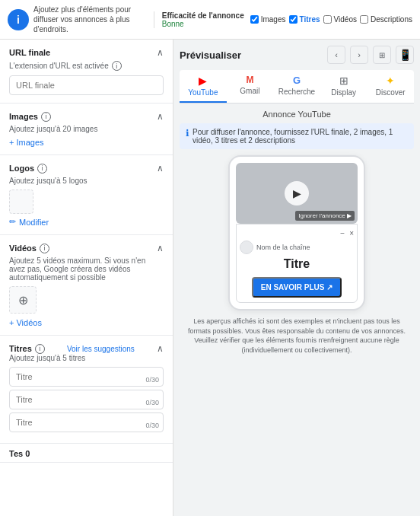 Image resolution: width=420 pixels, height=516 pixels. Describe the element at coordinates (202, 93) in the screenshot. I see `tab-youtube-label: YouTube` at that location.